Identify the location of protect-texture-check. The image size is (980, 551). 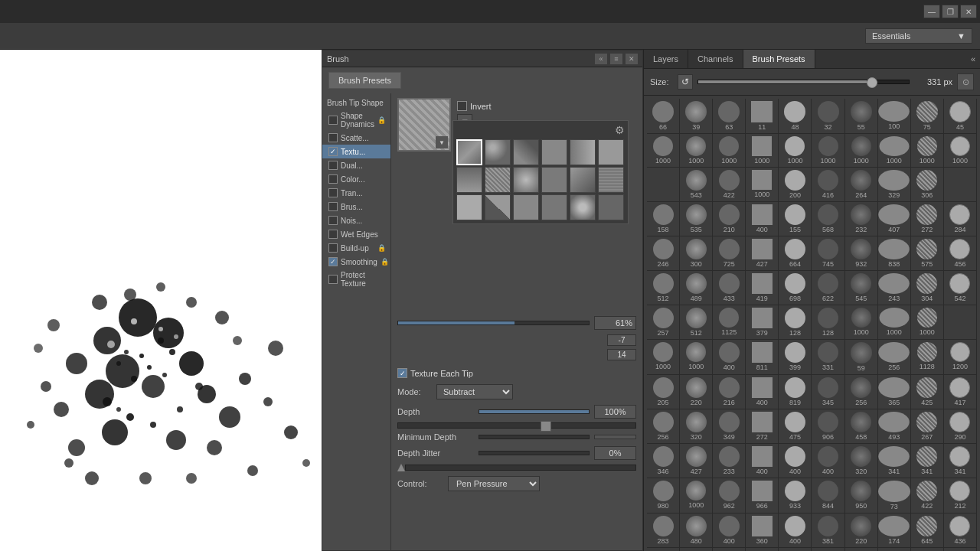
(333, 279).